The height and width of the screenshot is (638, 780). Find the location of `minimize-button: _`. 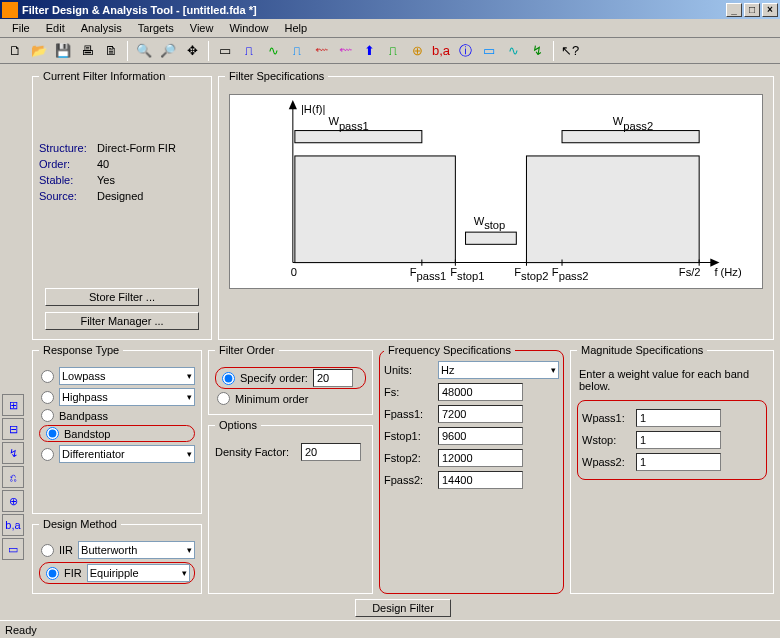

minimize-button: _ is located at coordinates (734, 10).